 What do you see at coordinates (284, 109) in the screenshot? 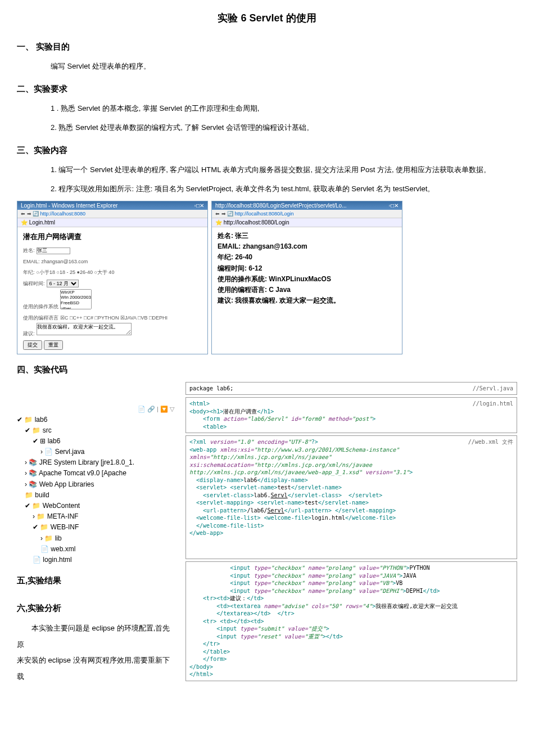
I see `paragraph: 1 . 熟悉 Servlet 的基本概念, 掌握 Servlet 的工作原理和生…` at bounding box center [284, 109].